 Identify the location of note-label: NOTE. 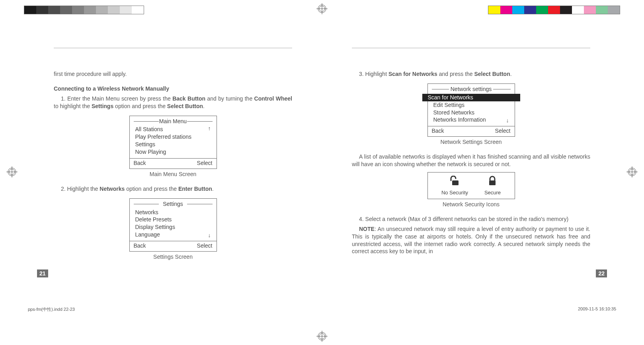
(367, 229).